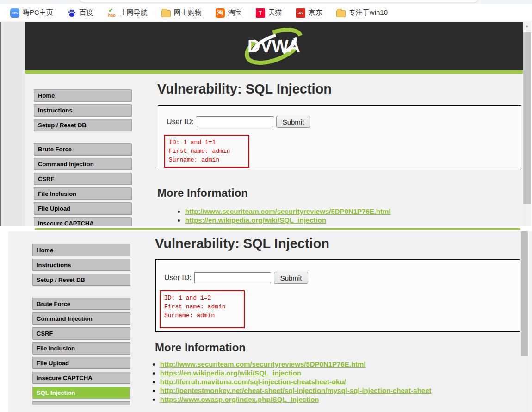 Image resolution: width=532 pixels, height=412 pixels. What do you see at coordinates (202, 298) in the screenshot?
I see `result-line: ID: 1 and 1=2` at bounding box center [202, 298].